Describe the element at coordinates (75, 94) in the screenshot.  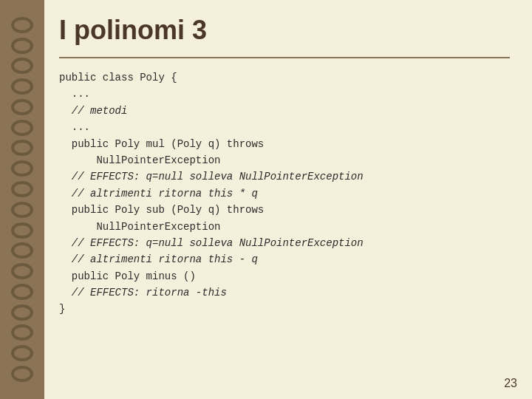
I see `code-line-2: ...` at that location.